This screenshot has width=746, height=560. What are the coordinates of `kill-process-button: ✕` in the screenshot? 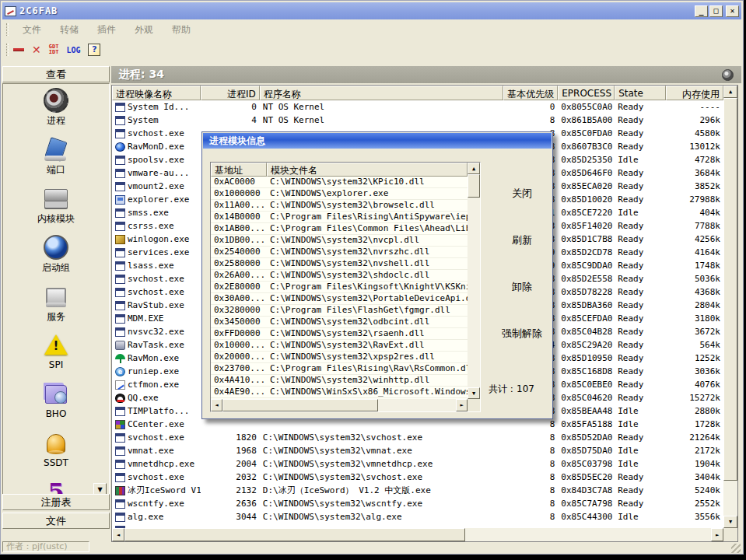 It's located at (37, 50).